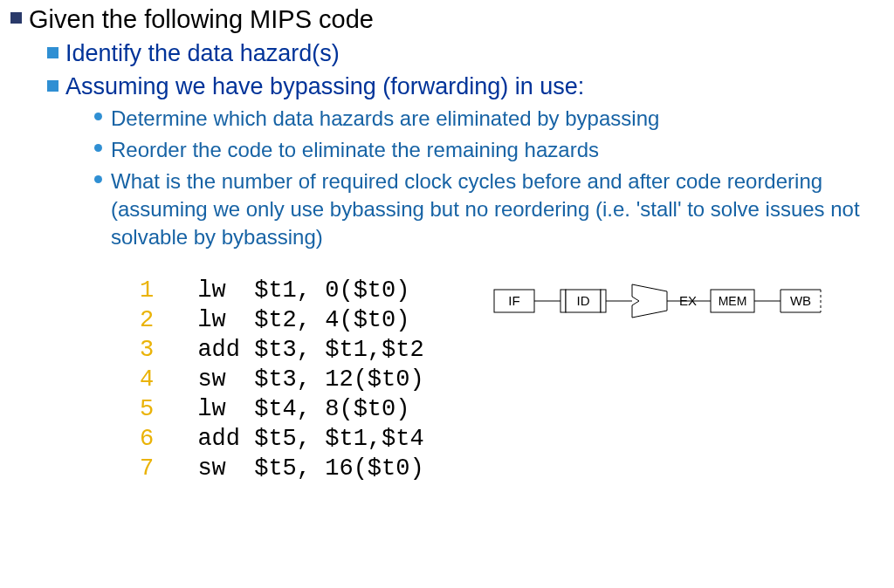 This screenshot has height=588, width=894. I want to click on bullet-level3: Determine which data hazards are elimina…, so click(490, 119).